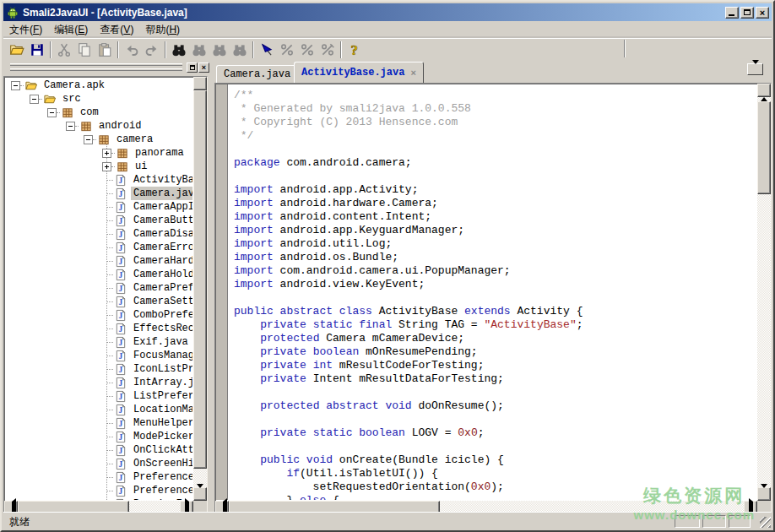 This screenshot has width=775, height=532. Describe the element at coordinates (99, 477) in the screenshot. I see `tree-item-preferencegroup-java: JPreferenceGroup.java` at that location.